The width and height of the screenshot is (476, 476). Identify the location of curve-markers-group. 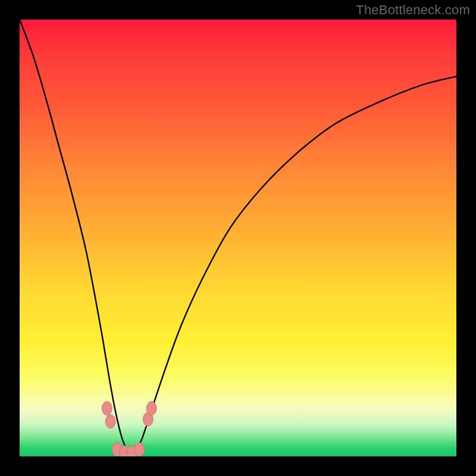
(129, 429).